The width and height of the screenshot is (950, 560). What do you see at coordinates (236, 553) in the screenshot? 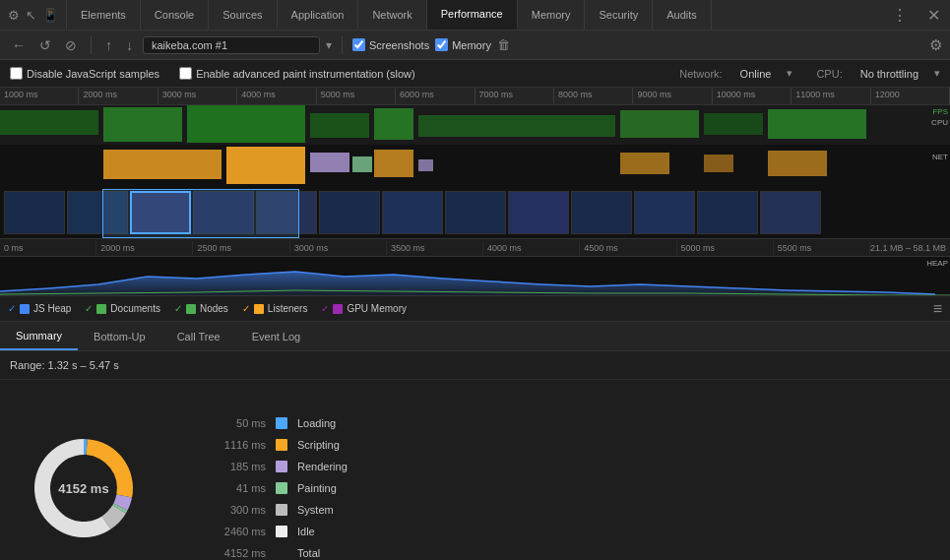
I see `stat-ms: 4152 ms` at bounding box center [236, 553].